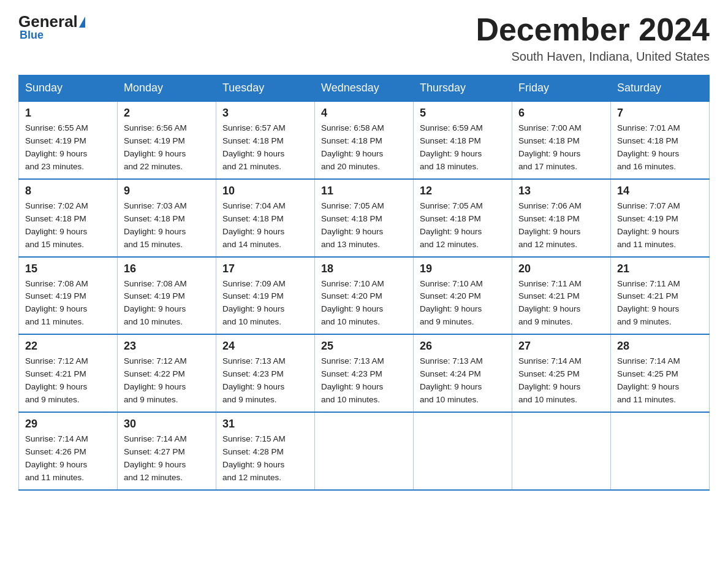 This screenshot has height=563, width=728. Describe the element at coordinates (364, 269) in the screenshot. I see `day-number: 18` at that location.